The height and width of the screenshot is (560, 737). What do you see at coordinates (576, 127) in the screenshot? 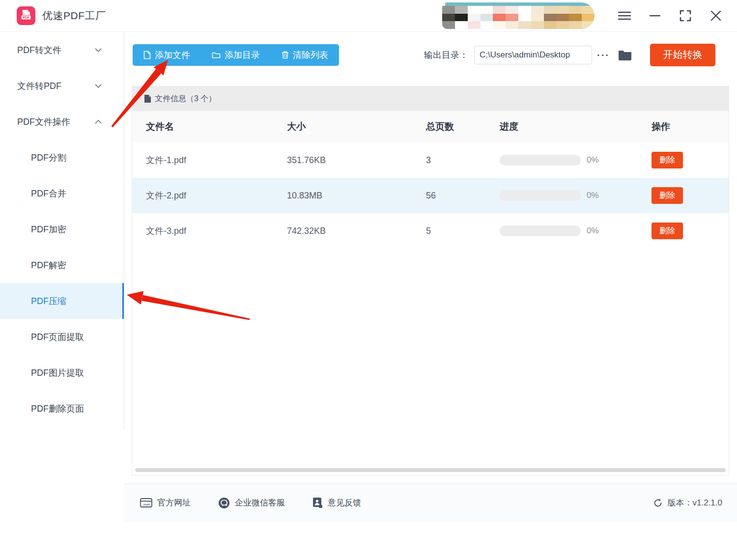
I see `col-header-progress: 进度` at bounding box center [576, 127].